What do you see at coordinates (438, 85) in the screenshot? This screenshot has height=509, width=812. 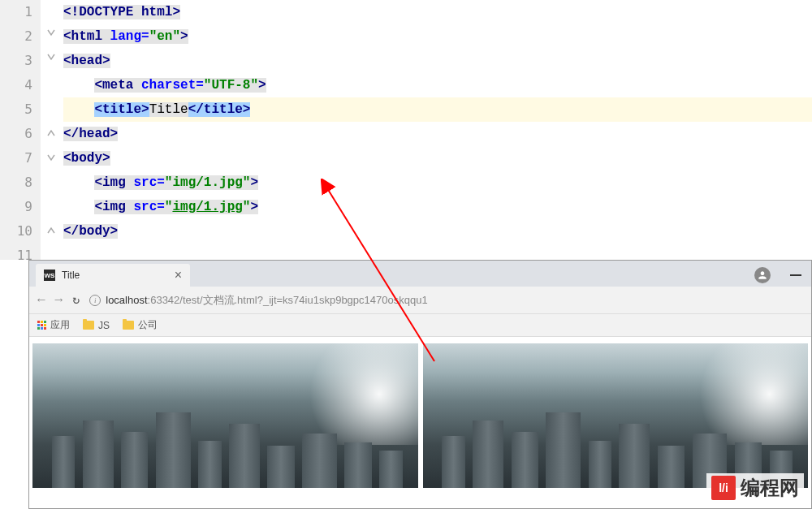 I see `code-line-4: <meta charset="UTF-8">` at bounding box center [438, 85].